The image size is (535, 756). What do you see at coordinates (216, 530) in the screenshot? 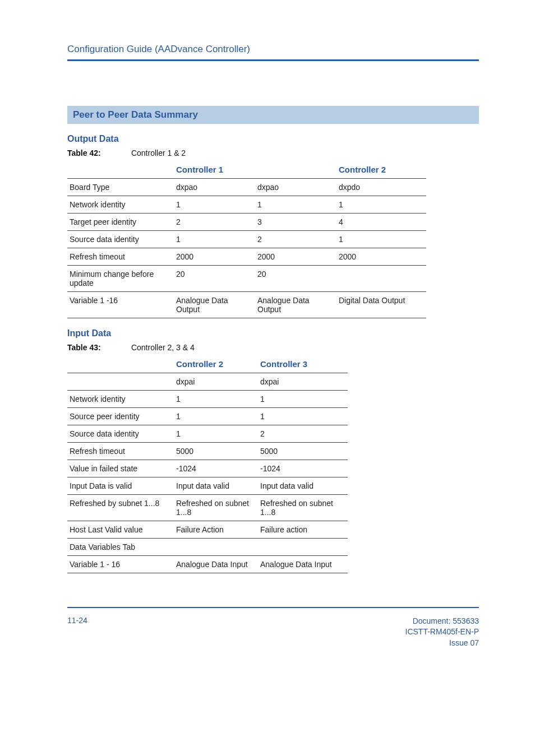
I see `cell: Failure Action` at bounding box center [216, 530].